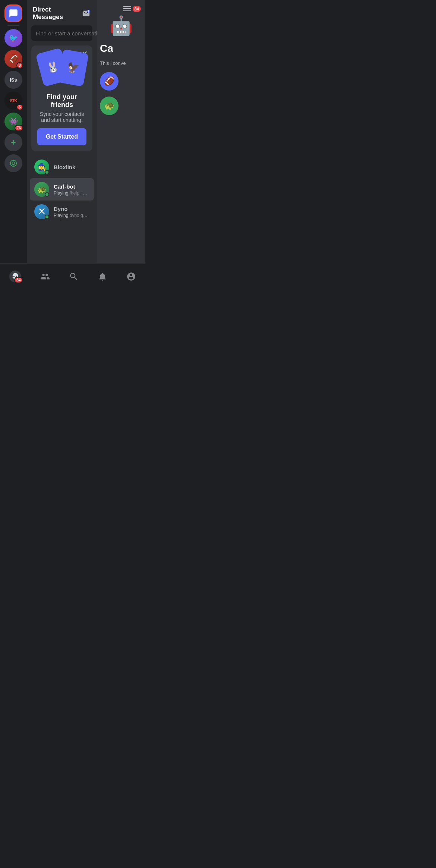 This screenshot has width=436, height=868. What do you see at coordinates (86, 13) in the screenshot?
I see `new-message-icon` at bounding box center [86, 13].